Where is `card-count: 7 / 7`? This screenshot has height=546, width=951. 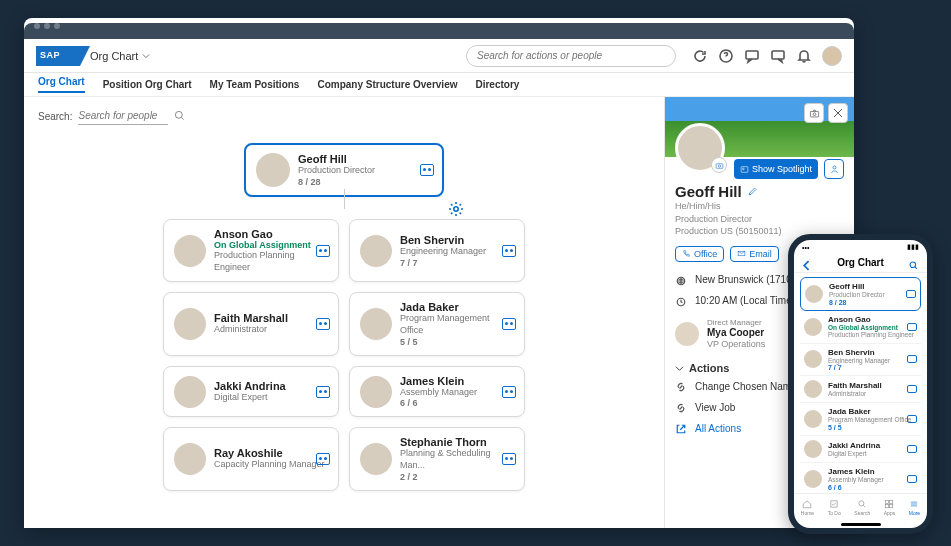 card-count: 7 / 7 is located at coordinates (457, 263).